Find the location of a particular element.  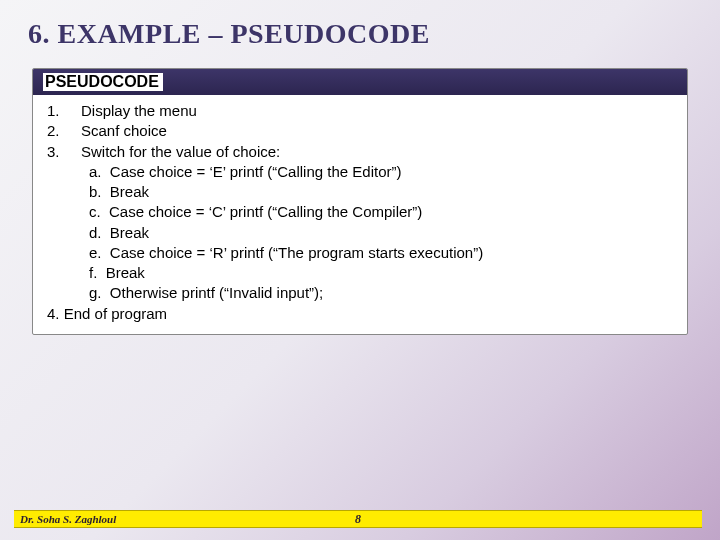

pseudo-line: 4. End of program is located at coordinates (360, 314).